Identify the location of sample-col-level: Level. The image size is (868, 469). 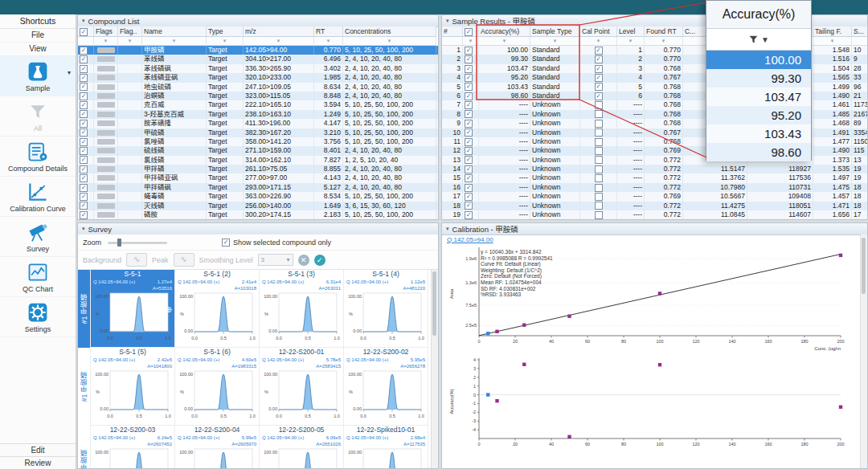
(631, 32).